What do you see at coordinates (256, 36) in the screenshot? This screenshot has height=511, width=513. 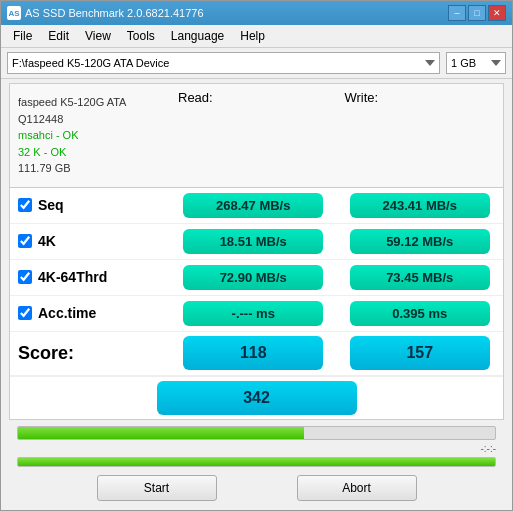 I see `menu-bar: File Edit View Tools Language Help` at bounding box center [256, 36].